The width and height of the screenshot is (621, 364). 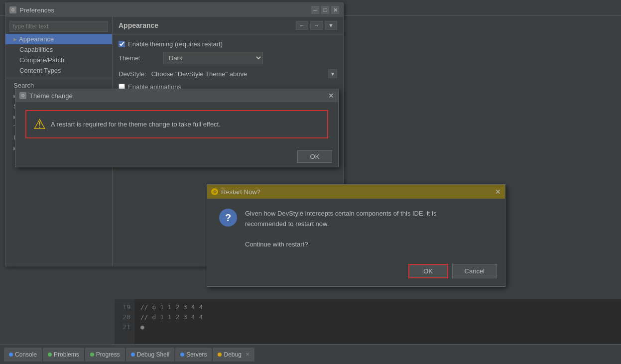 I want to click on restart-line3: Continue with restart?, so click(x=341, y=245).